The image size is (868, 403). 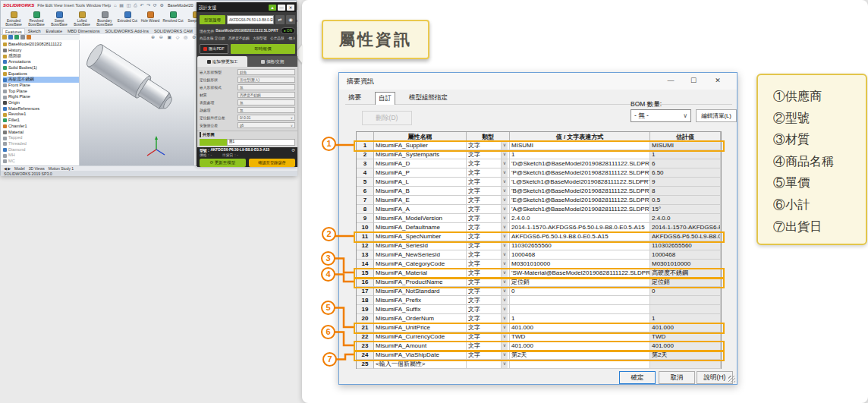 What do you see at coordinates (580, 337) in the screenshot?
I see `property-value-cell: TWD` at bounding box center [580, 337].